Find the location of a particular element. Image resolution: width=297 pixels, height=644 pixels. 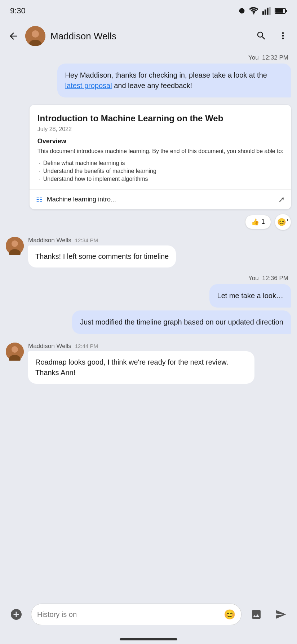

sender-row-1: Maddison Wells 12:34 PM is located at coordinates (160, 240).